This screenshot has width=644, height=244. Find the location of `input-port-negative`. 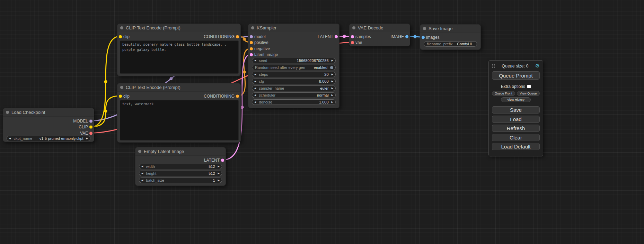

input-port-negative is located at coordinates (252, 48).